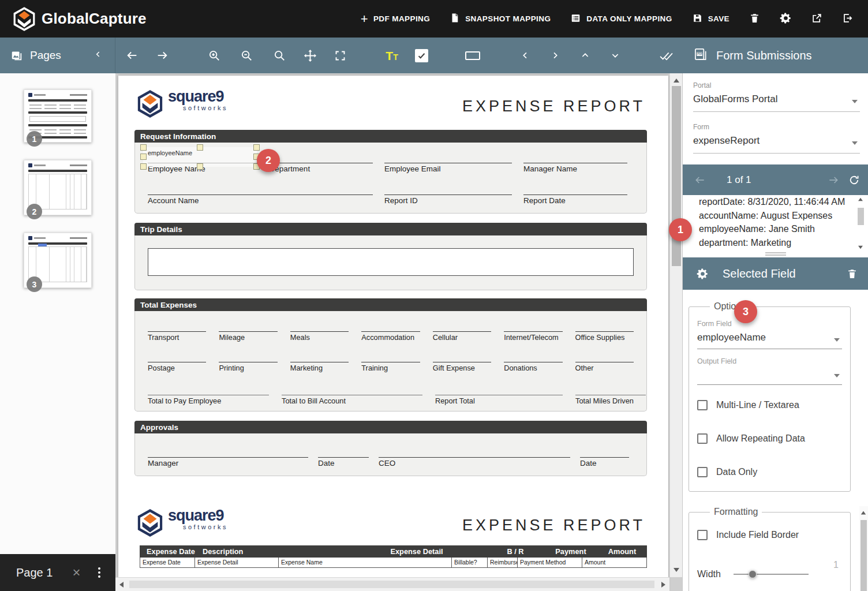 This screenshot has height=591, width=868. I want to click on expense-field: Office Supplies, so click(605, 331).